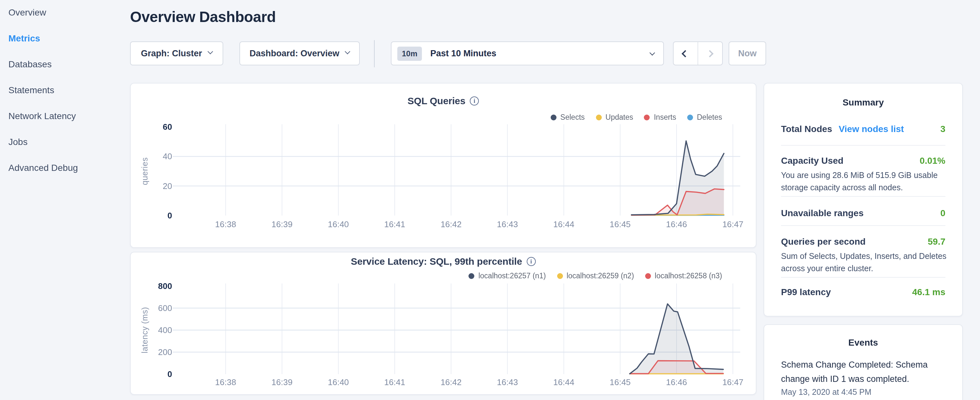  What do you see at coordinates (863, 362) in the screenshot?
I see `events-panel: Events Schema Change Completed: Schema c…` at bounding box center [863, 362].